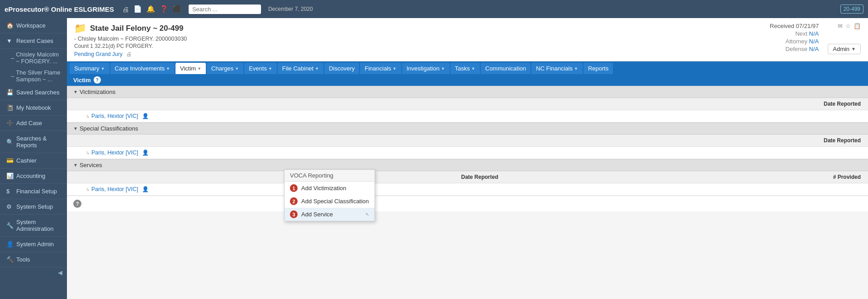  I want to click on tab-charges: Charges ▼, so click(225, 69).